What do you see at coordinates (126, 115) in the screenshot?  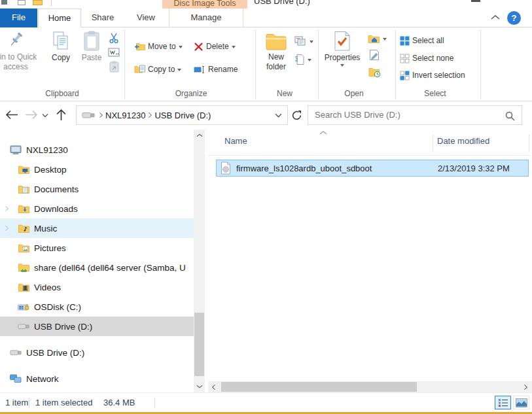 I see `breadcrumb-computer: NXL91230` at bounding box center [126, 115].